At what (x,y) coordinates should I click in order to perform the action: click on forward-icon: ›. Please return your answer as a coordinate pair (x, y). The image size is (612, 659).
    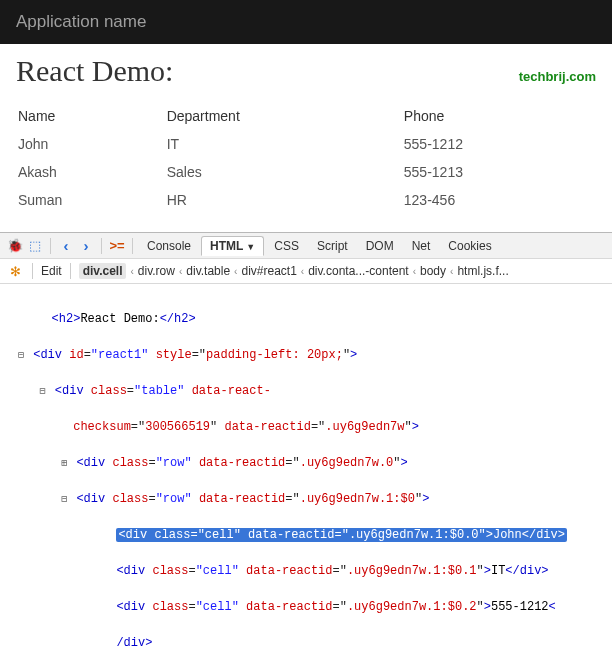
    Looking at the image, I should click on (86, 246).